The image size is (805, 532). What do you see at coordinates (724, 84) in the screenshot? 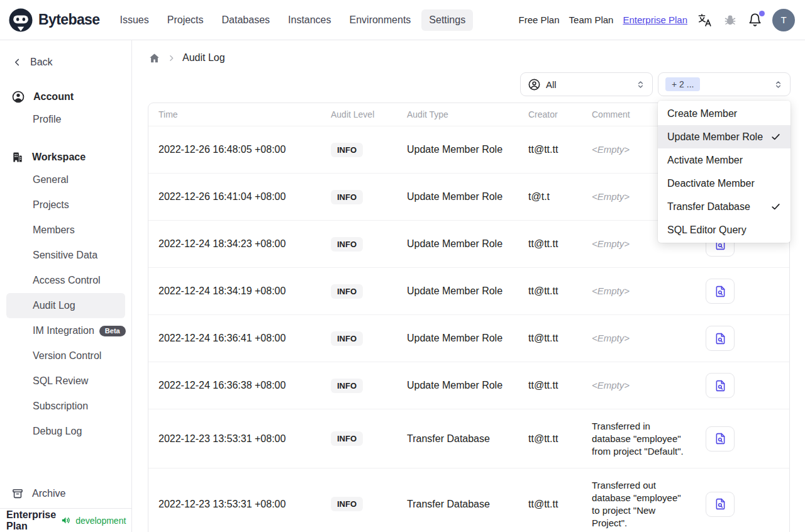
I see `audit-type-filter-select: + 2 ...` at bounding box center [724, 84].